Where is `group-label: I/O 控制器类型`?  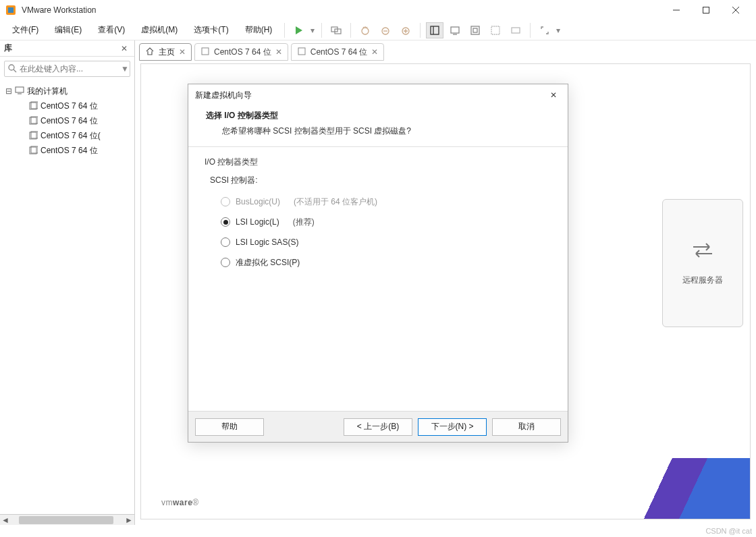
group-label: I/O 控制器类型 is located at coordinates (378, 162).